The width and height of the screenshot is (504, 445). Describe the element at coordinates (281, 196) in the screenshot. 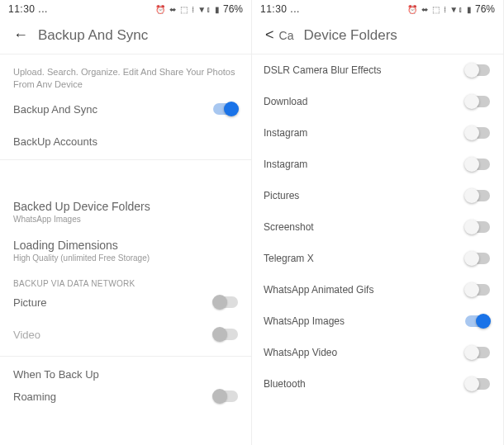

I see `folder-label: Pictures` at that location.